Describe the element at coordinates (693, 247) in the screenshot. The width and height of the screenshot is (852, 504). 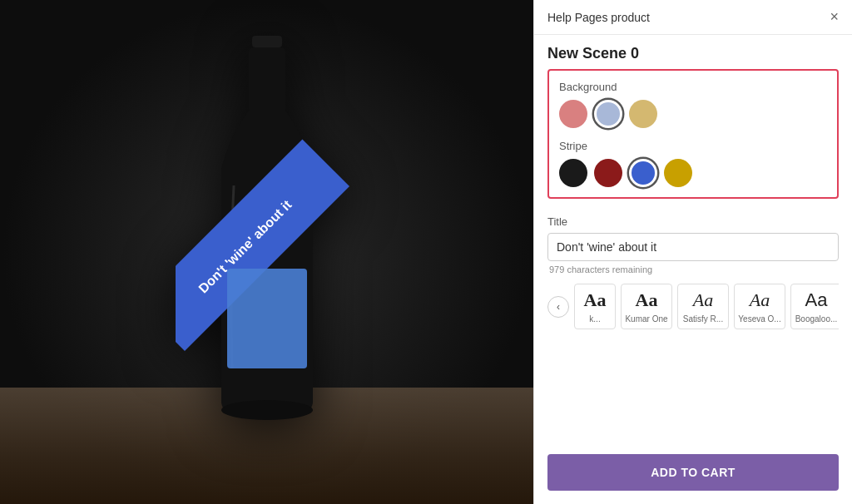
I see `title-input` at that location.